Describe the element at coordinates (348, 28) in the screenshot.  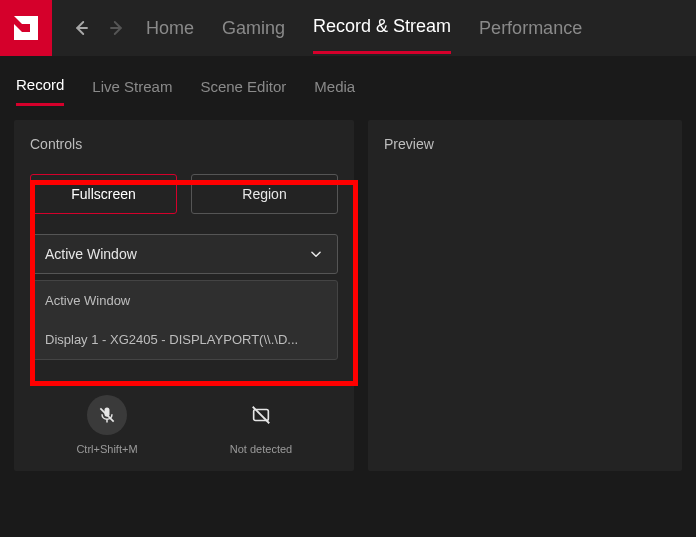
I see `top-bar: Home Gaming Record & Stream Performance` at that location.